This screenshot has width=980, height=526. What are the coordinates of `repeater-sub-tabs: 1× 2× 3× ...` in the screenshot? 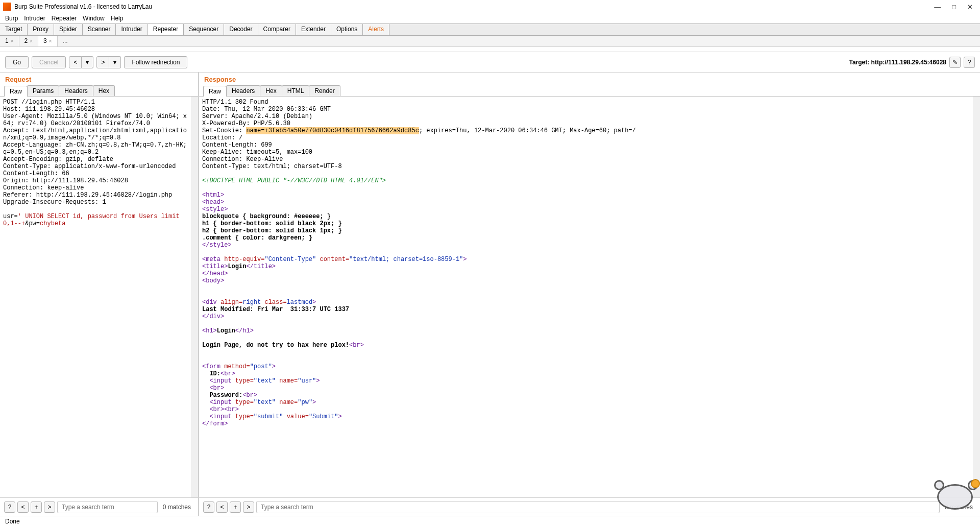 It's located at (490, 41).